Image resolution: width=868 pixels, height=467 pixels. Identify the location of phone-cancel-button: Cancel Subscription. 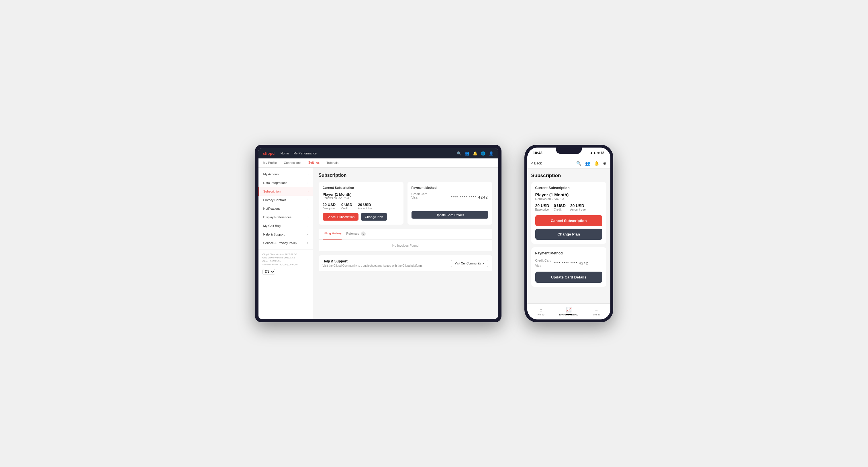
(569, 221).